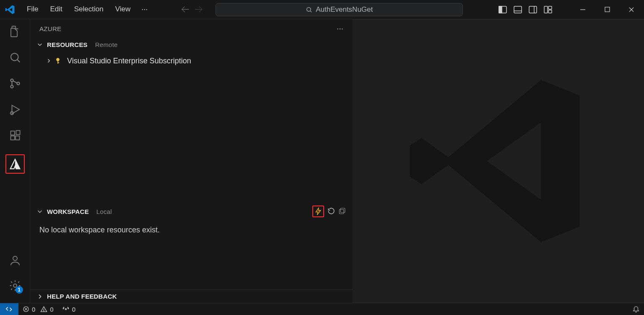 This screenshot has width=644, height=315. I want to click on sidebar-title-row: AZURE ···, so click(191, 29).